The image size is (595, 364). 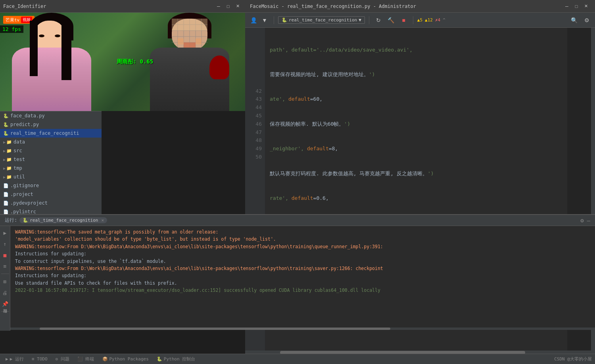 What do you see at coordinates (404, 20) in the screenshot?
I see `stop-btn: ■` at bounding box center [404, 20].